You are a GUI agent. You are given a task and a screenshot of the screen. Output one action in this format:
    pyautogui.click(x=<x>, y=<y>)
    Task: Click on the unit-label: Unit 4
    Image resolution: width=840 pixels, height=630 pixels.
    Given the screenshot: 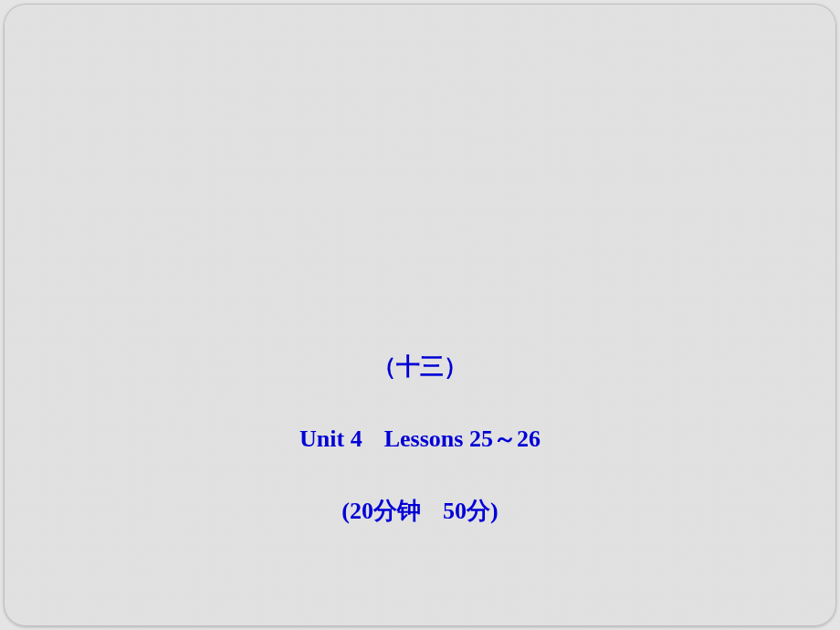 What is the action you would take?
    pyautogui.click(x=331, y=438)
    